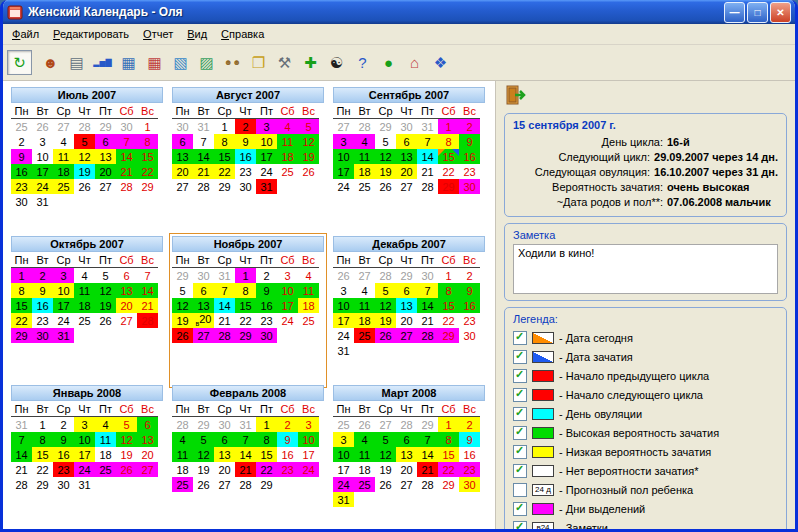 This screenshot has width=798, height=532. I want to click on day-cell: 8, so click(448, 290).